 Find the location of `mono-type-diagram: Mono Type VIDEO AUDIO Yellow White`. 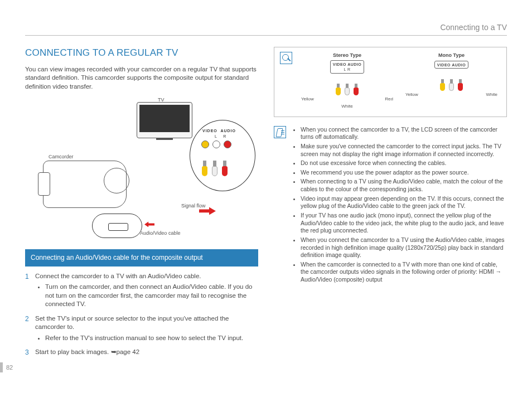

mono-type-diagram: Mono Type VIDEO AUDIO Yellow White is located at coordinates (452, 81).